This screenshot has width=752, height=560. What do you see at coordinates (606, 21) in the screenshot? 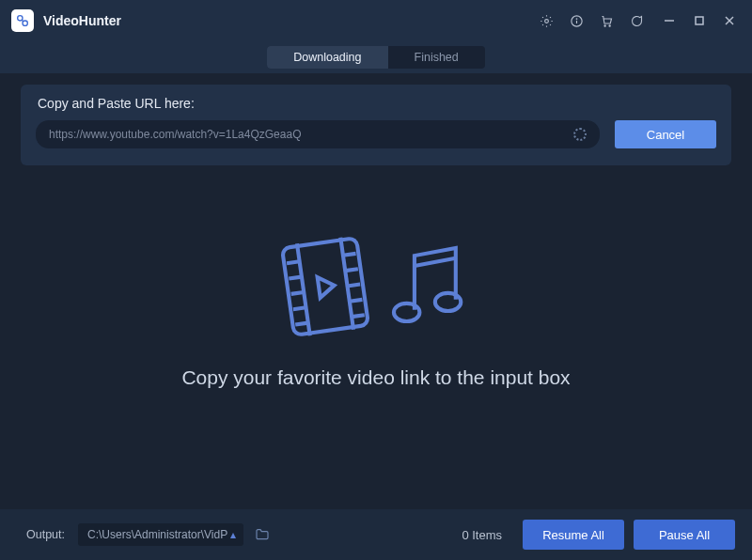
I see `cart-icon` at bounding box center [606, 21].